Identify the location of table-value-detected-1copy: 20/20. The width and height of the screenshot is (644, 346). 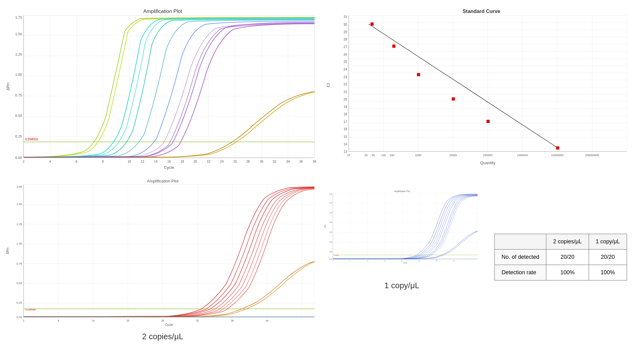
(608, 257).